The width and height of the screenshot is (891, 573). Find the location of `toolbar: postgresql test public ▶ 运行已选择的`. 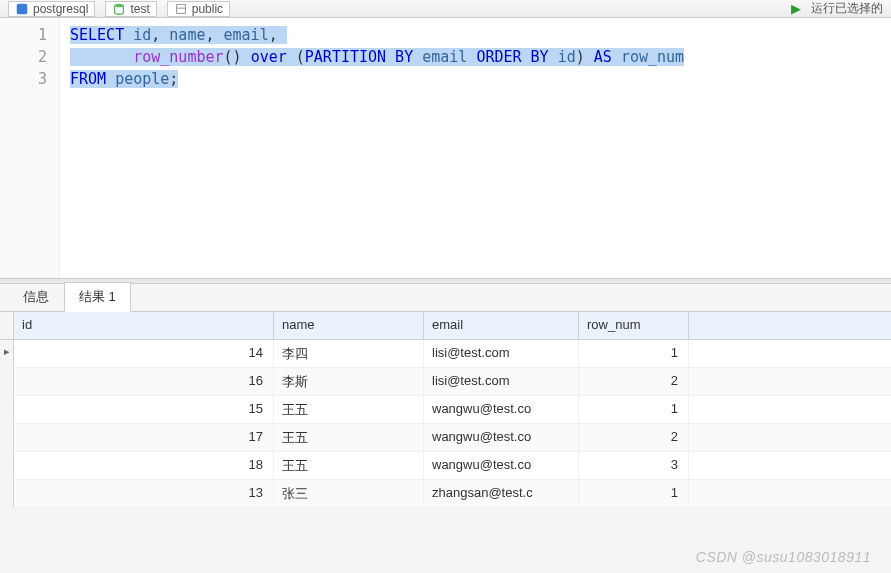

toolbar: postgresql test public ▶ 运行已选择的 is located at coordinates (446, 9).